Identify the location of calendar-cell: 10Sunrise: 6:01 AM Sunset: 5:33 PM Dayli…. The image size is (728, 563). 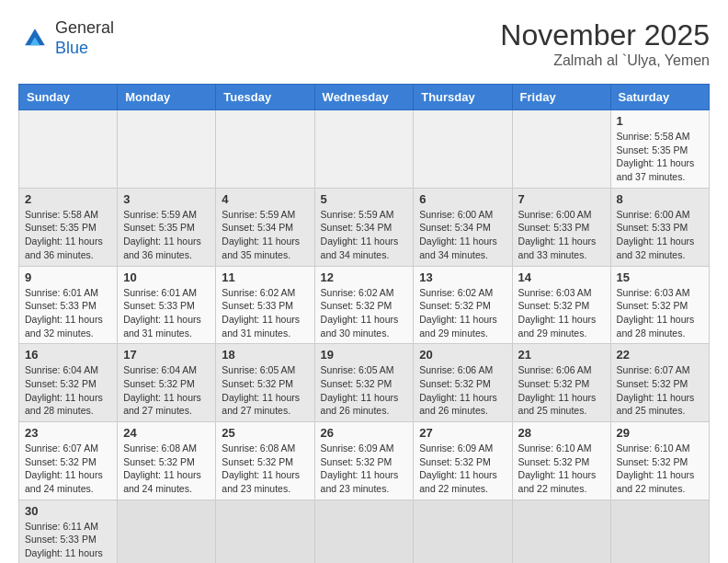
(167, 305).